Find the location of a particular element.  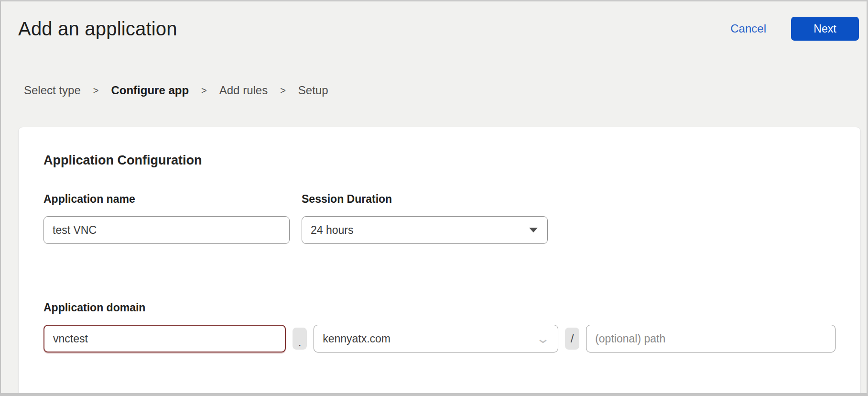

application-domain-label: Application domain is located at coordinates (95, 308).